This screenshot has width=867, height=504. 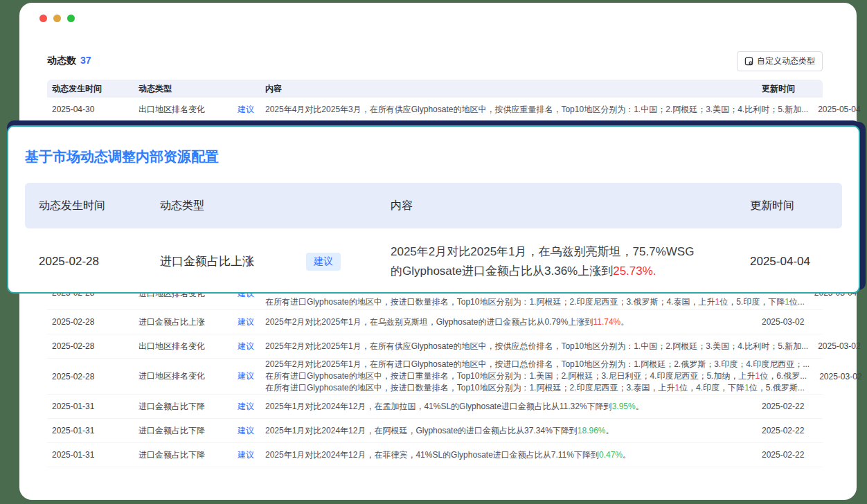 What do you see at coordinates (571, 262) in the screenshot?
I see `ov-row-content: 2025年2月对比2025年1月，在乌兹别亮斯坦，75.7%WSG的Glypho…` at bounding box center [571, 262].